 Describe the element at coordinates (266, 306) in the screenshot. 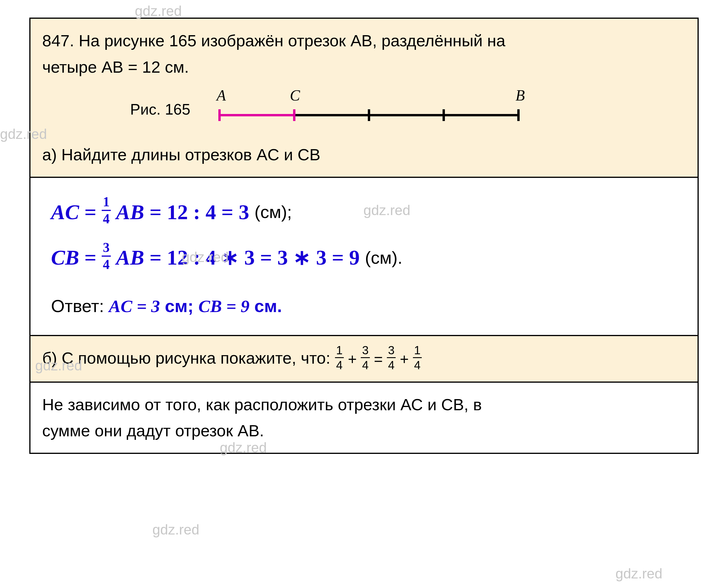

I see `answer-cb-unit: см.` at that location.